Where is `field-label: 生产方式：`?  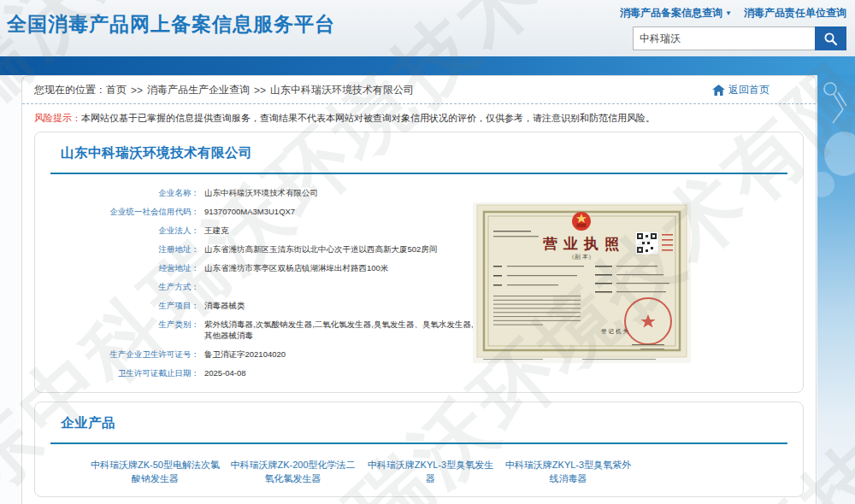
field-label: 生产方式： is located at coordinates (117, 287).